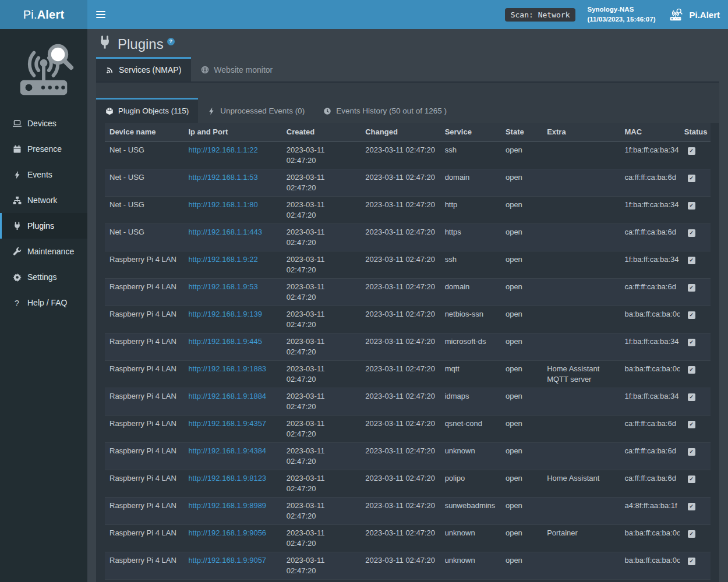 The image size is (728, 582). Describe the element at coordinates (44, 303) in the screenshot. I see `sidebar-item-help-faq: ?Help / FAQ` at that location.